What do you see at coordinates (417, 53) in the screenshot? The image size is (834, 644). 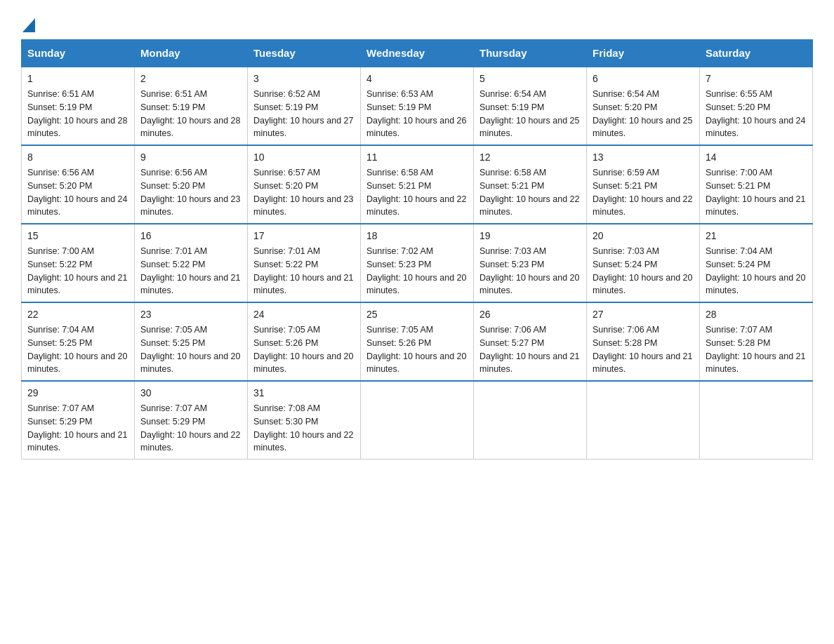 I see `calendar-header-row: Sunday Monday Tuesday Wednesday Thursday…` at bounding box center [417, 53].